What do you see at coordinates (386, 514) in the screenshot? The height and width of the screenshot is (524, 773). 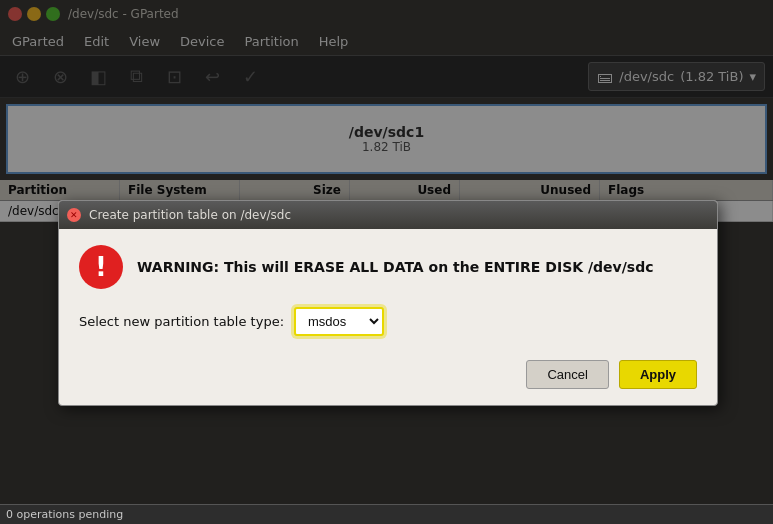 I see `statusbar: 0 operations pending` at bounding box center [386, 514].